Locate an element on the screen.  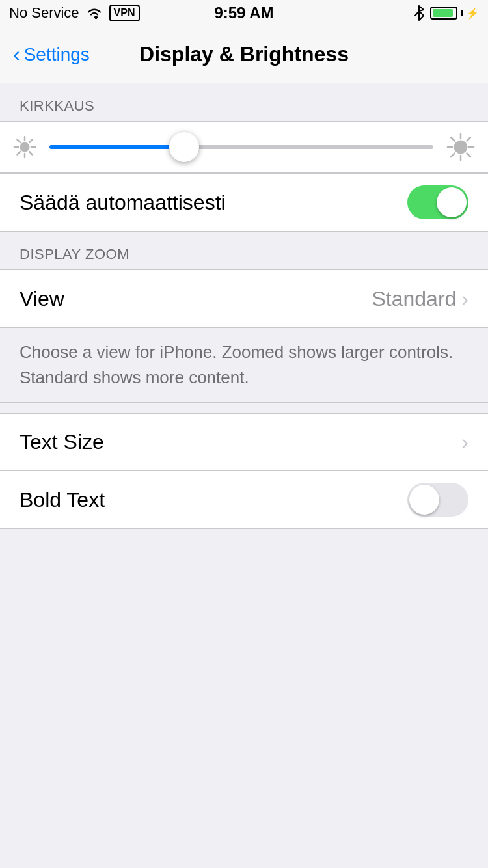
page-title: Display & Brightness is located at coordinates (244, 55).